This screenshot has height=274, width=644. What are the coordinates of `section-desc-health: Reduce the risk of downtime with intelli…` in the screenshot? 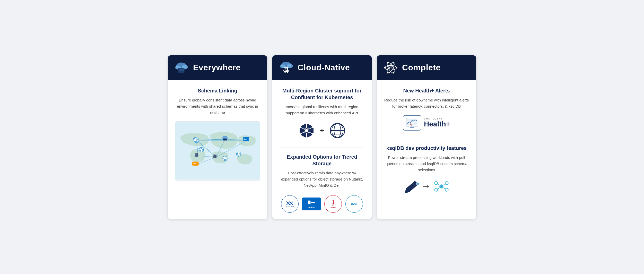 It's located at (427, 103).